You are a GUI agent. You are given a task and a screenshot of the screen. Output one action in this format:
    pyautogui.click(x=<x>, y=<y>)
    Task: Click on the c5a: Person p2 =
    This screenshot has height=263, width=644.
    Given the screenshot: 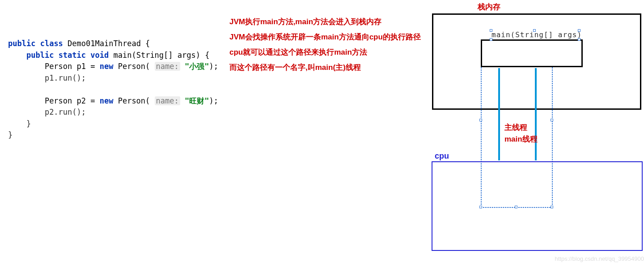 What is the action you would take?
    pyautogui.click(x=72, y=101)
    